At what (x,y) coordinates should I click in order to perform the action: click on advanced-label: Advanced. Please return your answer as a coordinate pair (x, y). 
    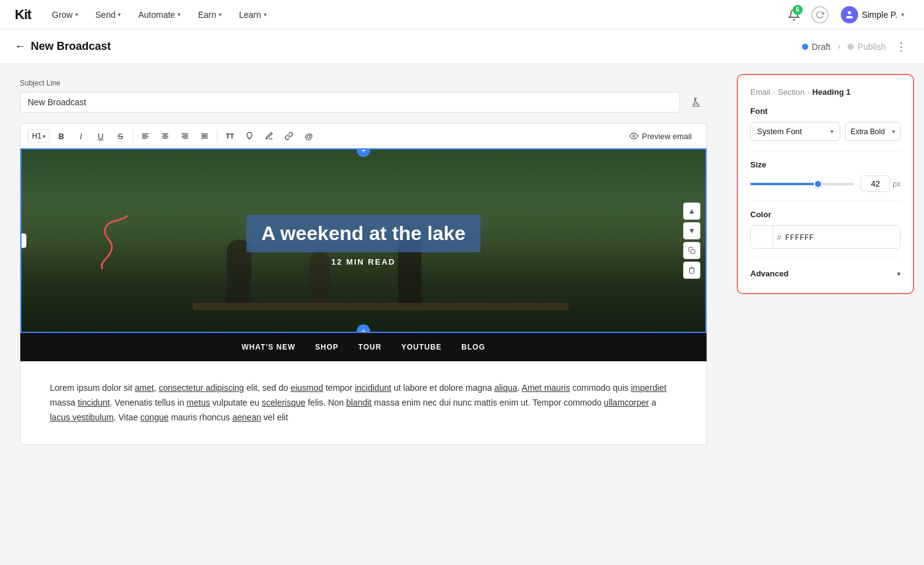
    Looking at the image, I should click on (769, 273).